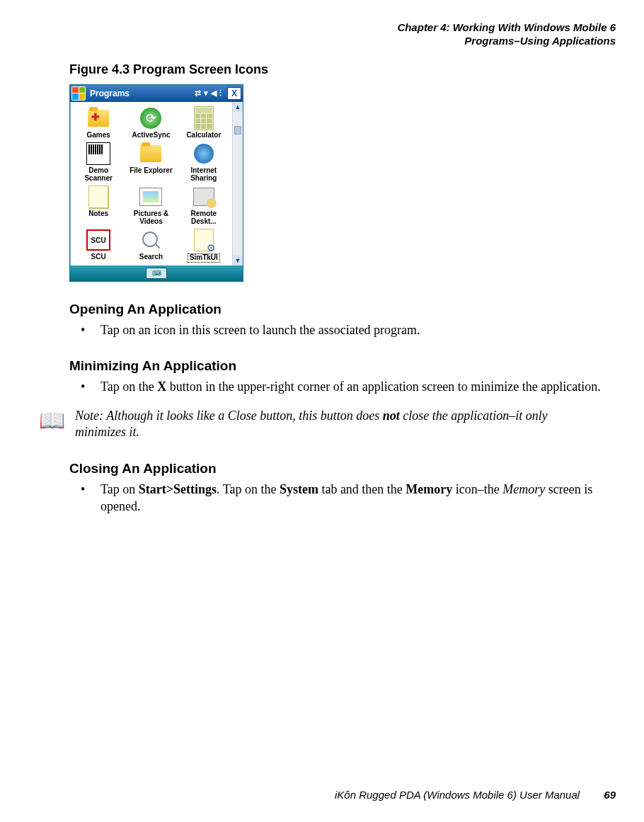 This screenshot has height=822, width=644. Describe the element at coordinates (151, 245) in the screenshot. I see `app-search: Search` at that location.